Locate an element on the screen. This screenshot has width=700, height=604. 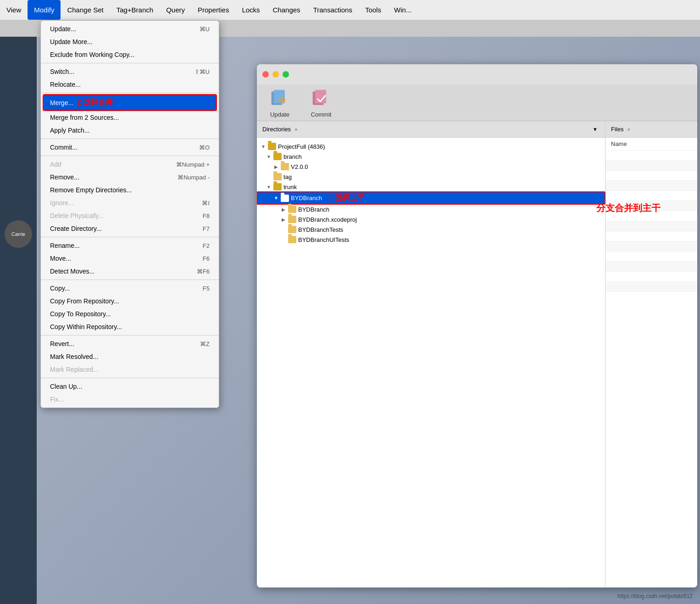
tree-item-uitests: BYDBranchUITests is located at coordinates (431, 240).